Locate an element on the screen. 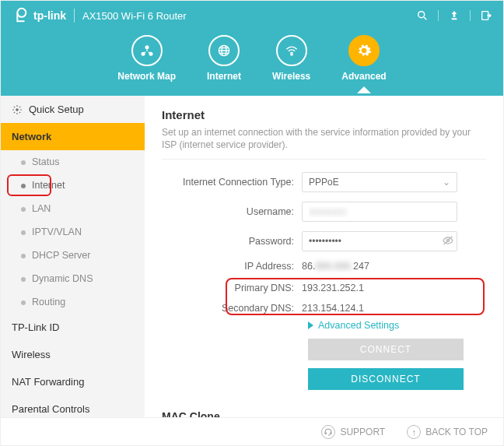 Image resolution: width=504 pixels, height=446 pixels. sidebar-sub-status: Status is located at coordinates (73, 162).